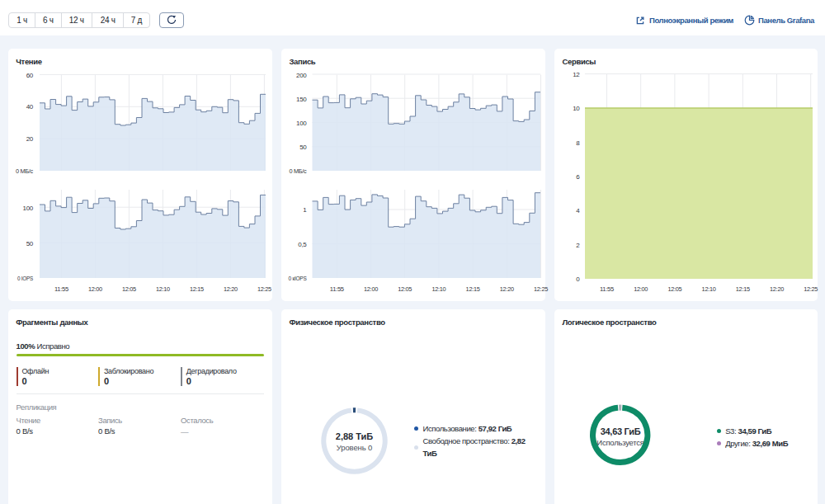 The image size is (825, 504). Describe the element at coordinates (25, 279) in the screenshot. I see `svg-text: 0 IOPS` at that location.